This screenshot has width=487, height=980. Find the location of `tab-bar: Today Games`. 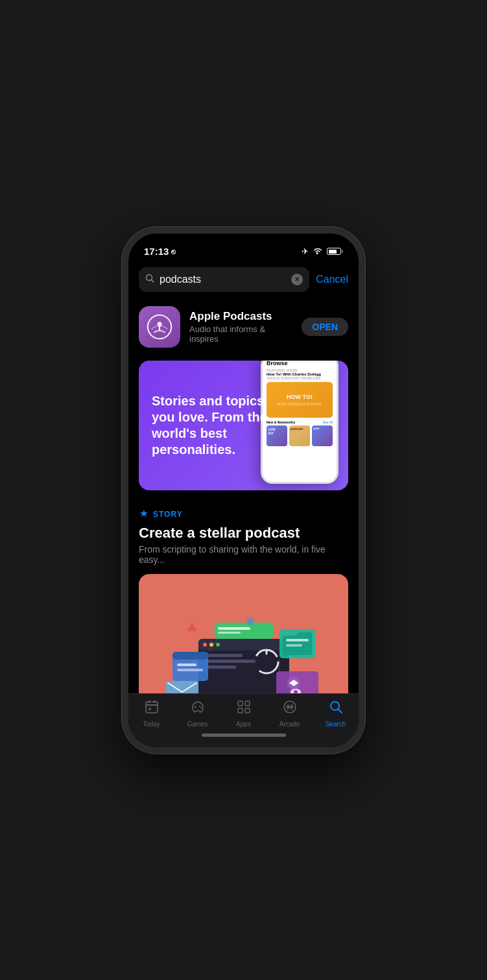

tab-bar: Today Games is located at coordinates (244, 720).